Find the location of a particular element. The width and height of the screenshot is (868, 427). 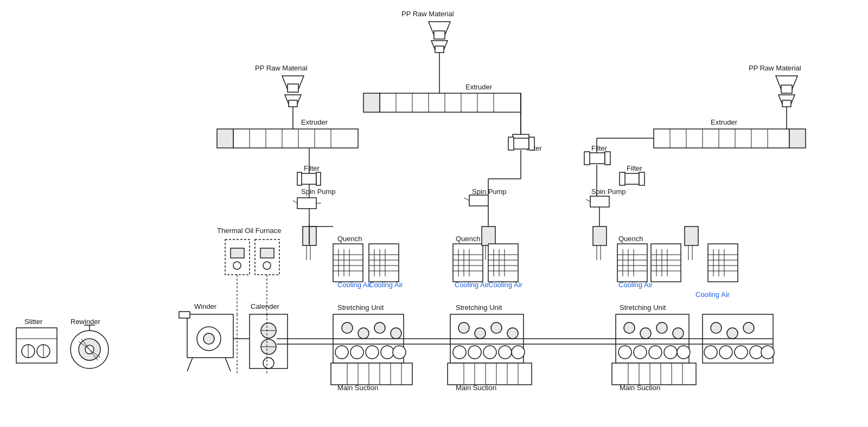

pp-raw-material-3-label: PP Raw Material is located at coordinates (775, 68).